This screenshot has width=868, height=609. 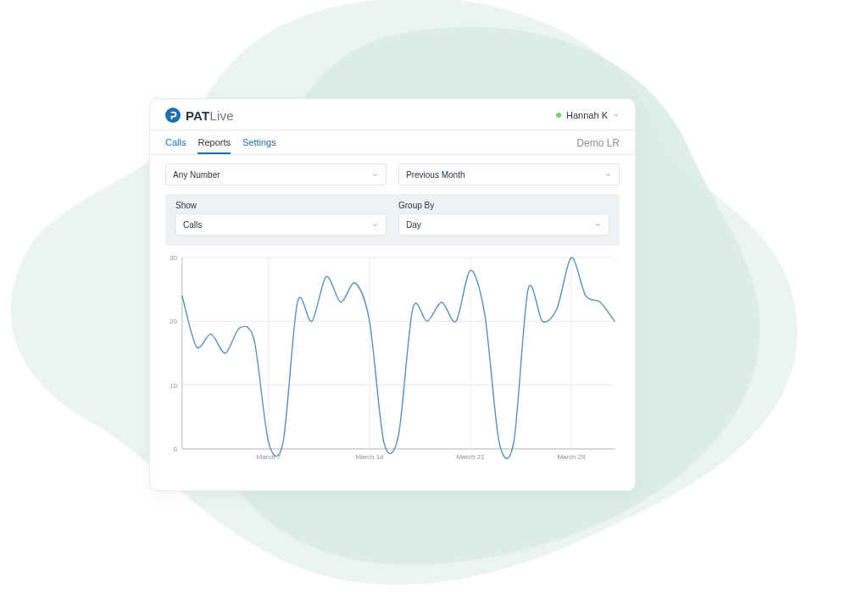 I want to click on daterange-select: Previous Month, so click(x=509, y=174).